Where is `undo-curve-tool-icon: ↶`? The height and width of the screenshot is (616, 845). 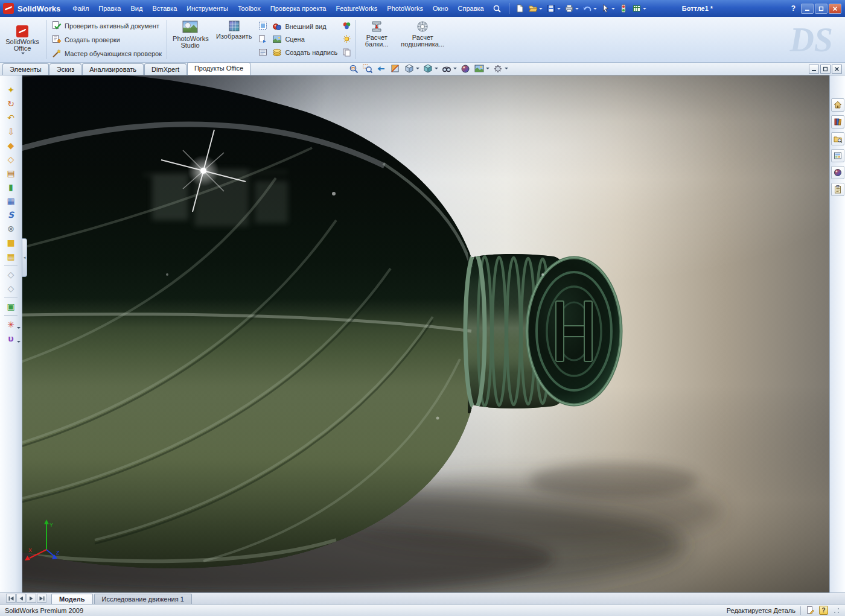
undo-curve-tool-icon: ↶ is located at coordinates (11, 117).